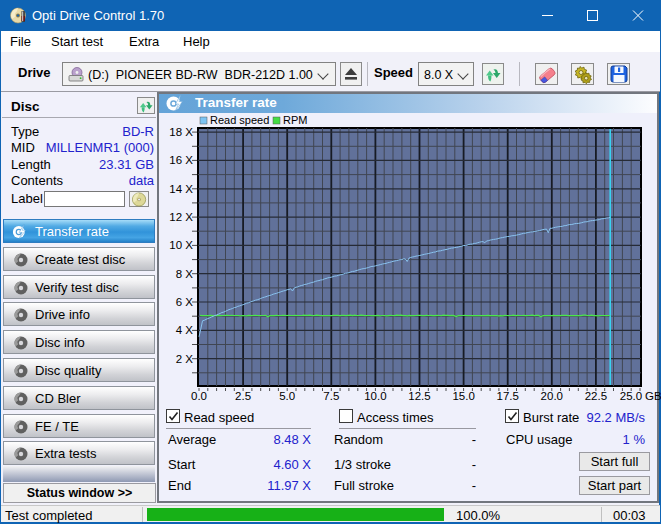 Image resolution: width=661 pixels, height=524 pixels. Describe the element at coordinates (240, 120) in the screenshot. I see `svg-text: Read speed` at that location.